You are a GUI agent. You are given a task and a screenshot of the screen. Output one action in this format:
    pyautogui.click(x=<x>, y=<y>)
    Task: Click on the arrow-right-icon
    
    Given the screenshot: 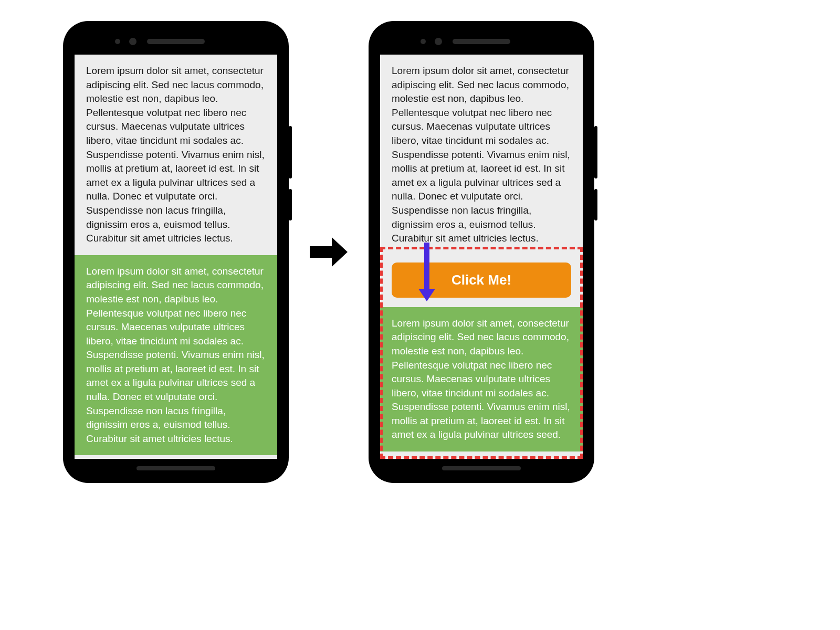 What is the action you would take?
    pyautogui.click(x=329, y=252)
    